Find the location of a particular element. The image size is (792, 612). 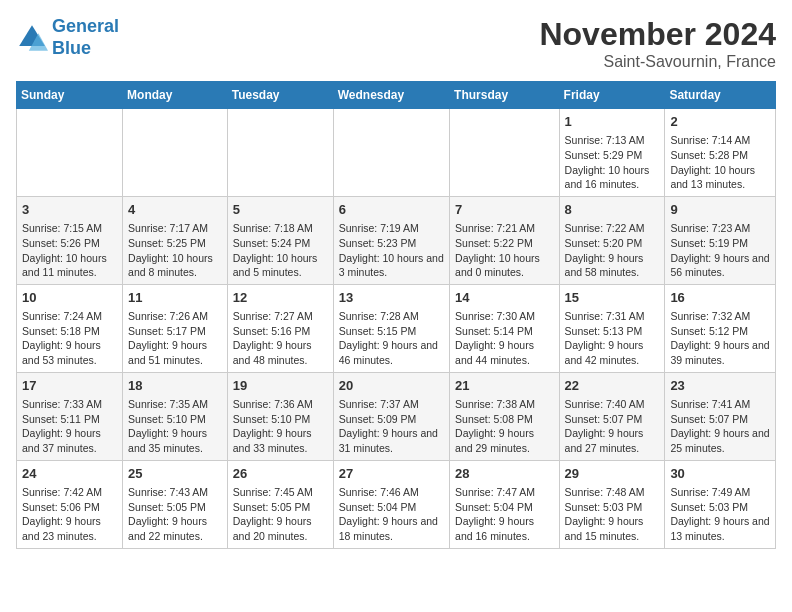

weekday-header-monday: Monday is located at coordinates (176, 96).